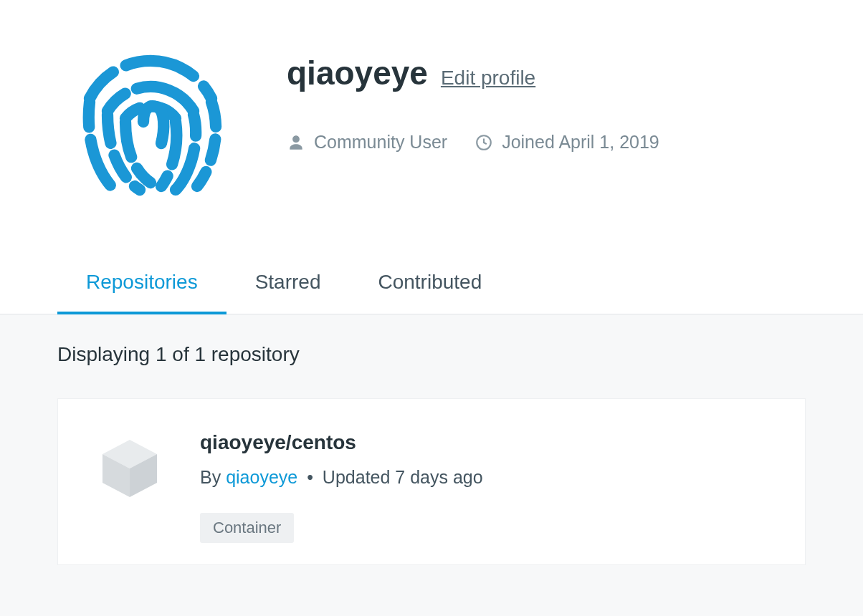 This screenshot has width=863, height=616. I want to click on joined-date: Joined April 1, 2019, so click(567, 142).